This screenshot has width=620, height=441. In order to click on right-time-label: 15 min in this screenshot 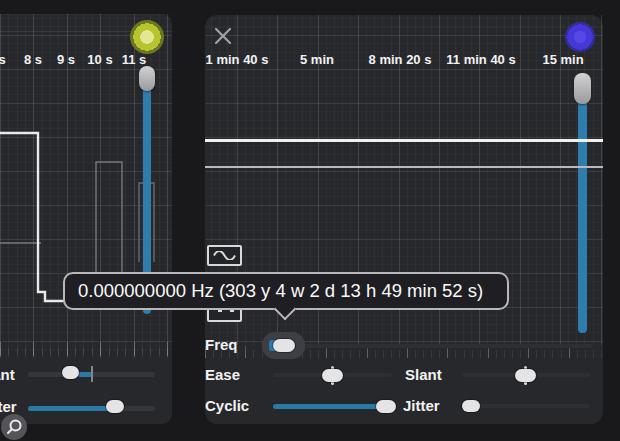, I will do `click(562, 60)`.